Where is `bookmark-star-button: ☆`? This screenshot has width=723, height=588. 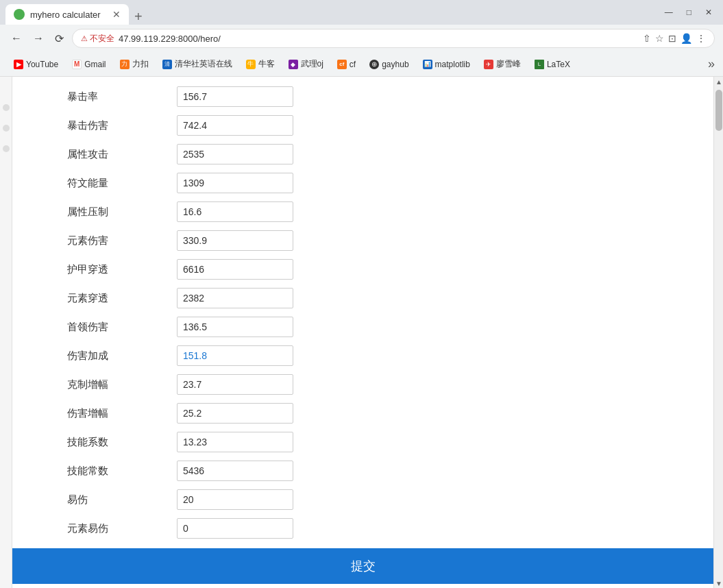 bookmark-star-button: ☆ is located at coordinates (659, 38).